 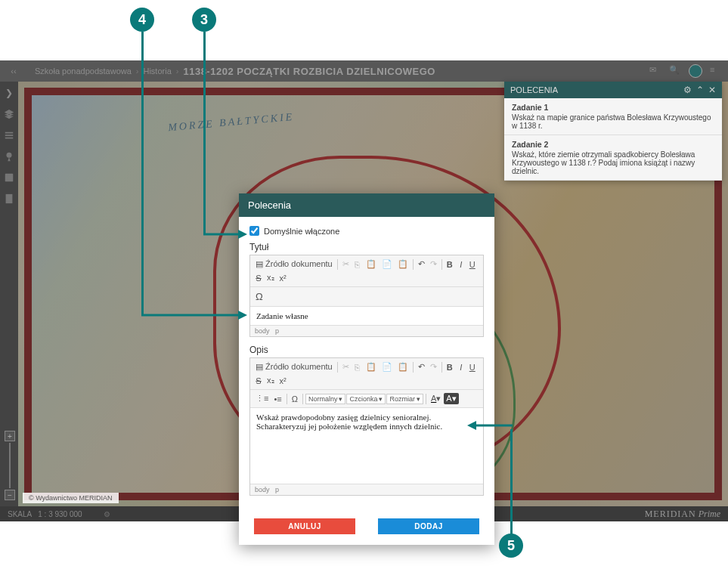 What do you see at coordinates (157, 71) in the screenshot?
I see `breadcrumb-level2: Historia` at bounding box center [157, 71].